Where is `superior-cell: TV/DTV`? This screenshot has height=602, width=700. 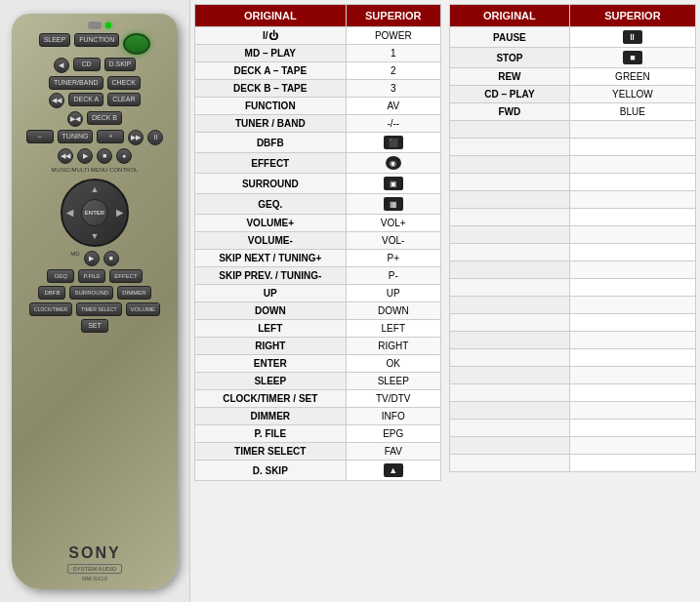 superior-cell: TV/DTV is located at coordinates (392, 399).